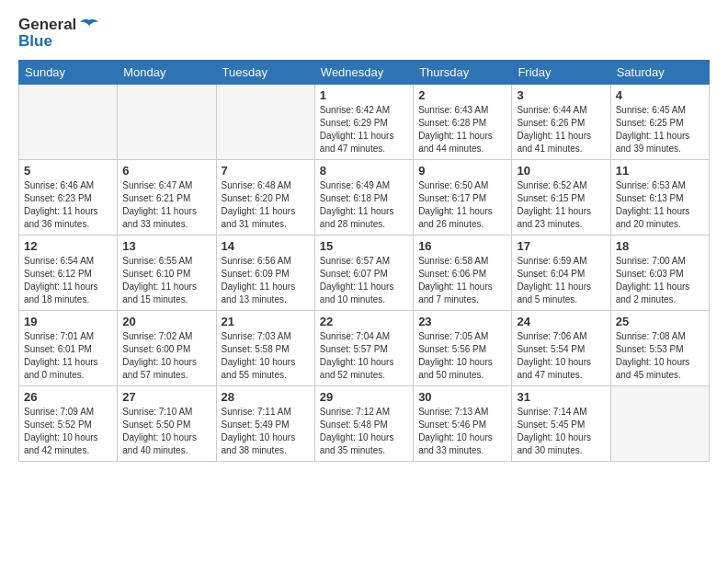 The width and height of the screenshot is (728, 563). I want to click on calendar-cell: 4Sunrise: 6:45 AM Sunset: 6:25 PM Daylig…, so click(660, 121).